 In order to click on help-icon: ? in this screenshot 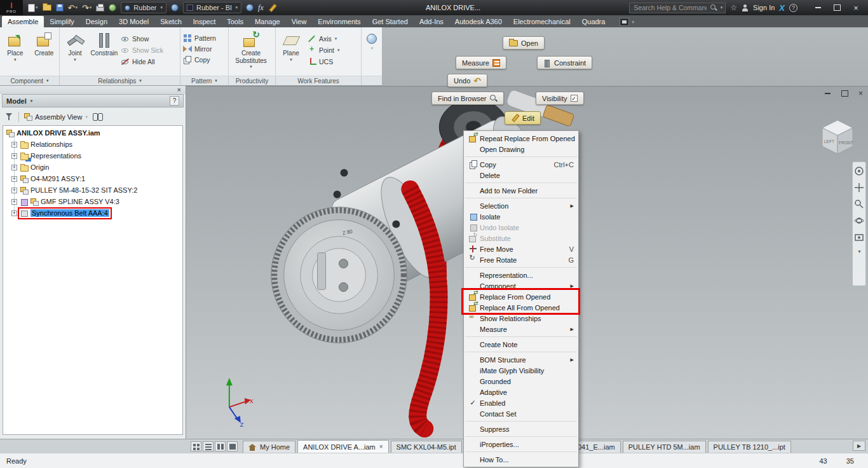, I will do `click(793, 8)`.